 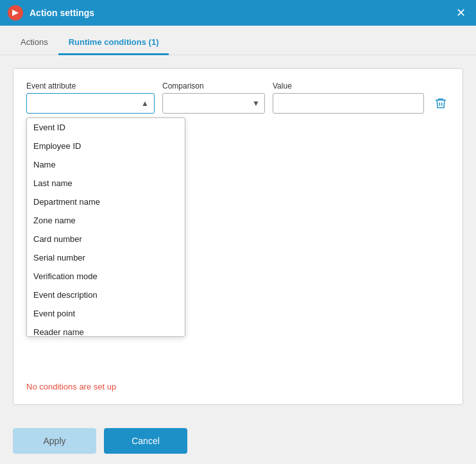 I want to click on dropdown-item: Event ID, so click(x=106, y=127).